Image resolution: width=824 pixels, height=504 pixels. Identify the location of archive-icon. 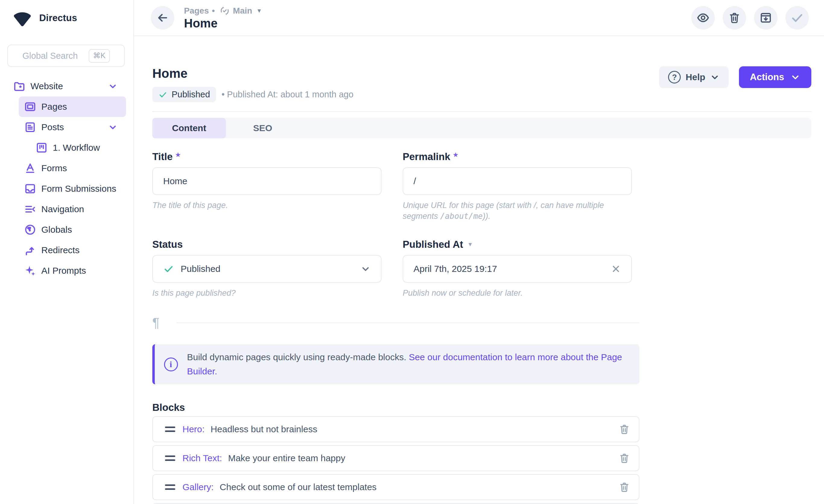
(766, 18).